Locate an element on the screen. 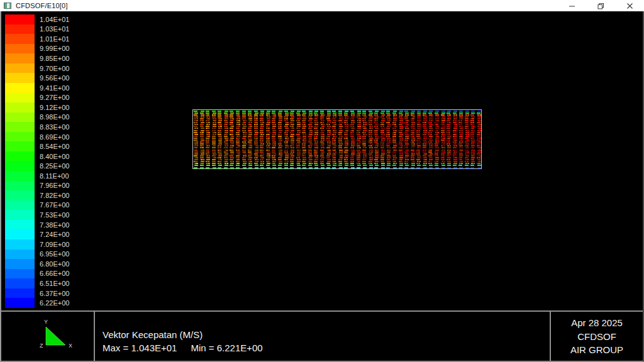 Image resolution: width=644 pixels, height=362 pixels. legend-value: 8.83E+00 is located at coordinates (54, 127).